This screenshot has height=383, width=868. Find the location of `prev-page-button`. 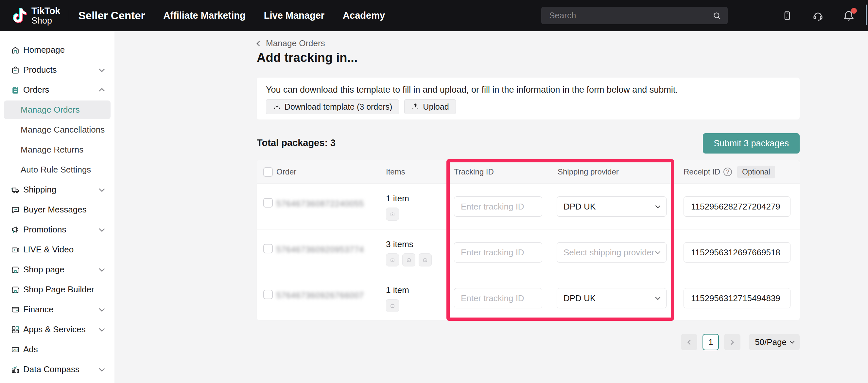

prev-page-button is located at coordinates (689, 342).